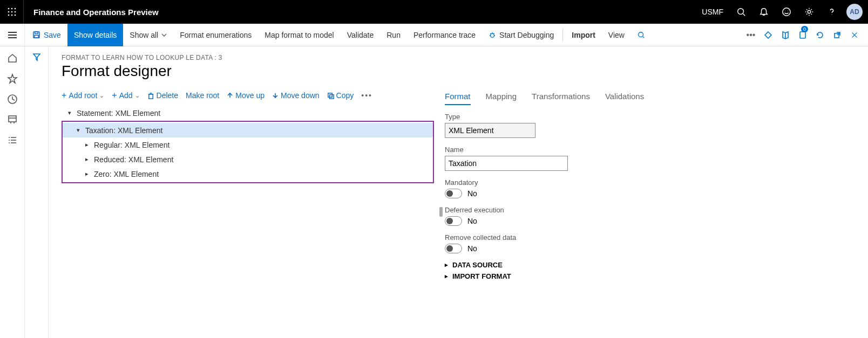 The width and height of the screenshot is (868, 338). What do you see at coordinates (803, 35) in the screenshot?
I see `messages-button: 0` at bounding box center [803, 35].